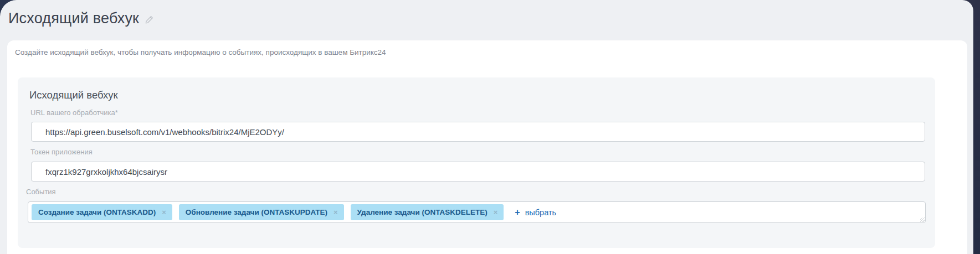  Describe the element at coordinates (478, 172) in the screenshot. I see `app-token-input` at that location.